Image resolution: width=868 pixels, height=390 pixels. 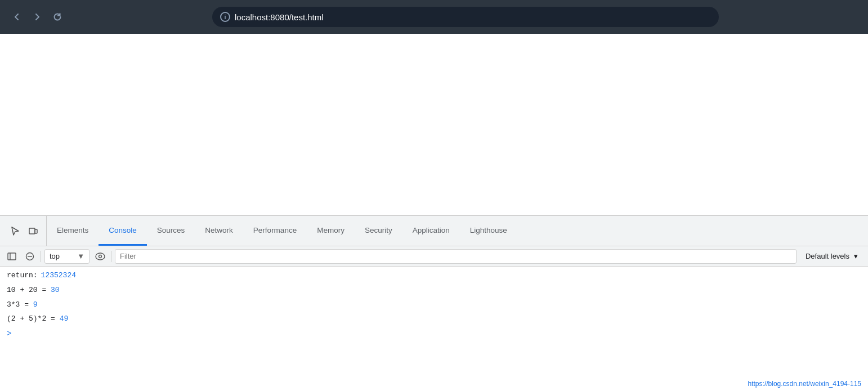 What do you see at coordinates (37, 17) in the screenshot?
I see `forward-button` at bounding box center [37, 17].